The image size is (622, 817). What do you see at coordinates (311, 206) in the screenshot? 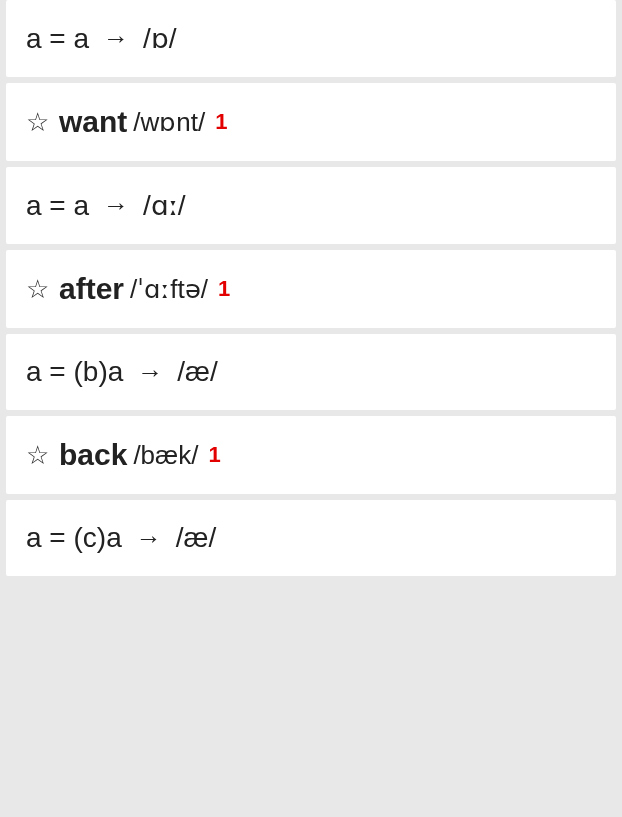
I see `rule-card: a = a → /ɑː/` at bounding box center [311, 206].